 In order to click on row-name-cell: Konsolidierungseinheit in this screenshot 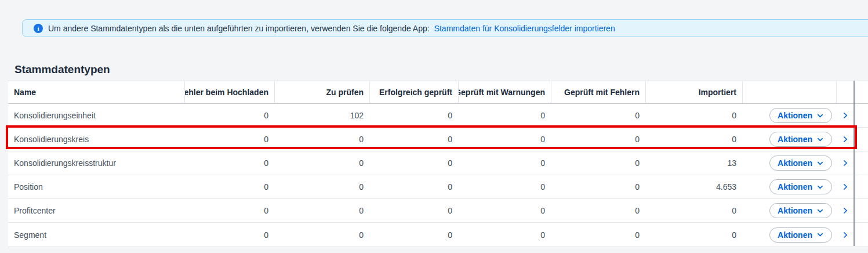, I will do `click(96, 115)`.